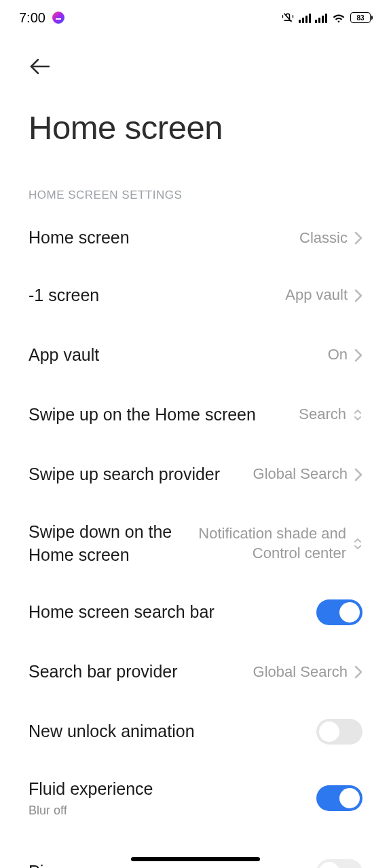  What do you see at coordinates (96, 789) in the screenshot?
I see `setting-label: Fluid experience` at bounding box center [96, 789].